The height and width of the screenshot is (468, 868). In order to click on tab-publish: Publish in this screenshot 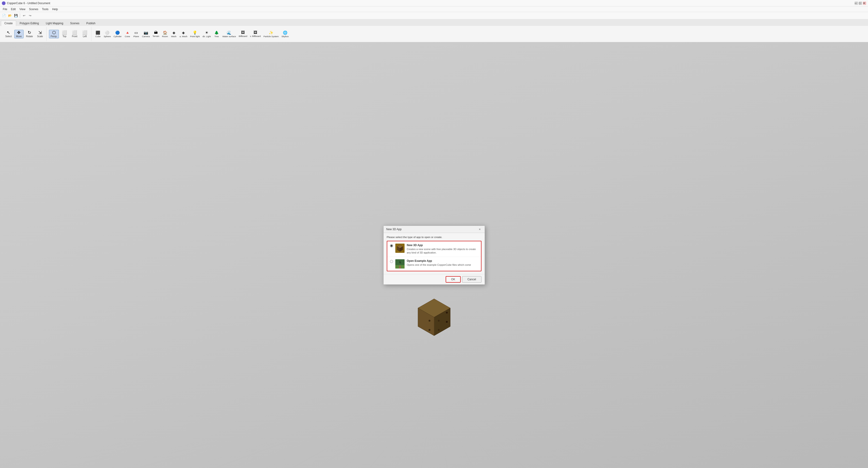, I will do `click(91, 23)`.